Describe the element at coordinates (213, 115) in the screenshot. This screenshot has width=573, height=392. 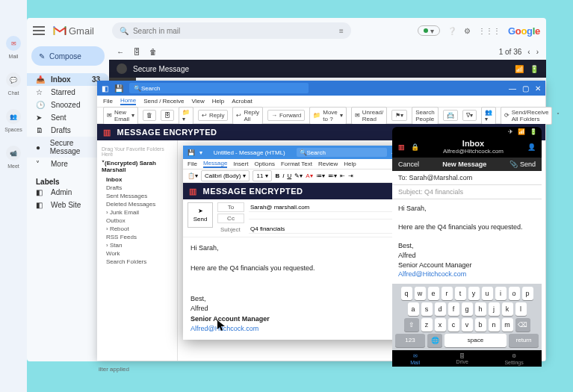
I see `reply-button: ↩ Reply` at that location.